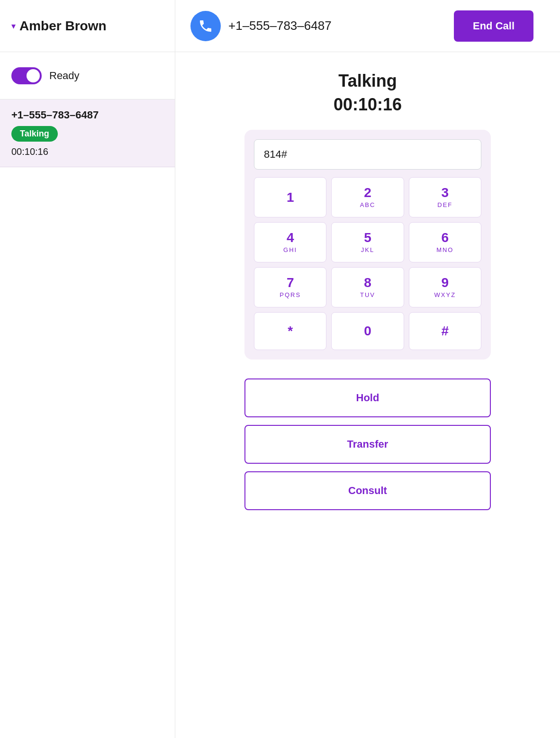 The height and width of the screenshot is (738, 560). I want to click on ready-toggle, so click(27, 76).